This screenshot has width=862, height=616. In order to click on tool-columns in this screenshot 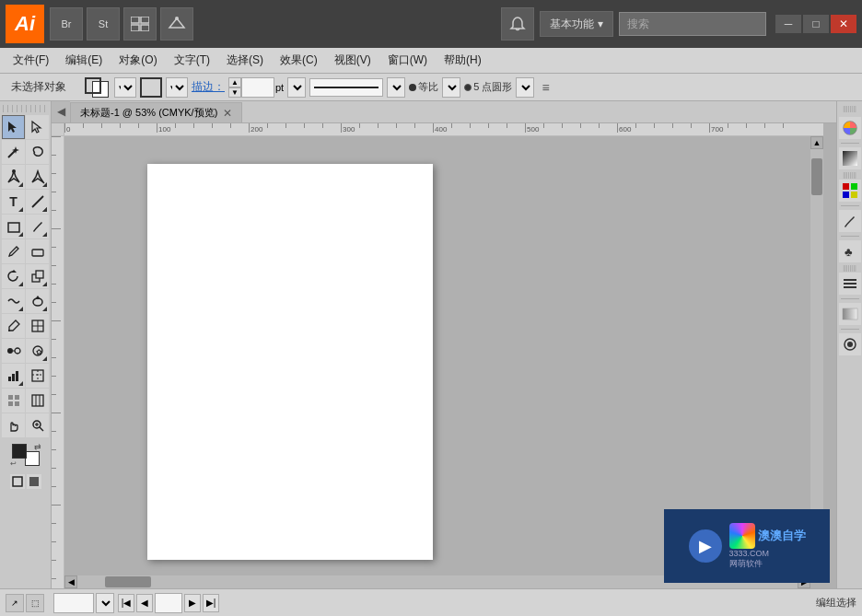, I will do `click(37, 401)`.